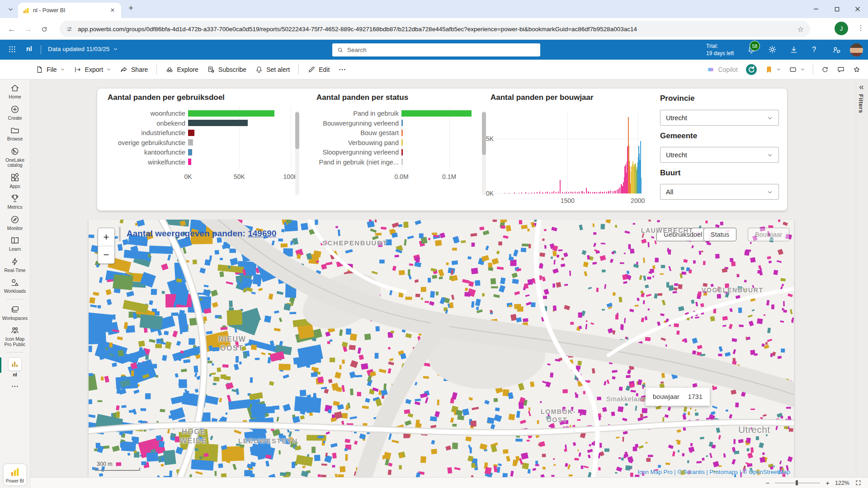  Describe the element at coordinates (12, 49) in the screenshot. I see `waffle-menu-button` at that location.